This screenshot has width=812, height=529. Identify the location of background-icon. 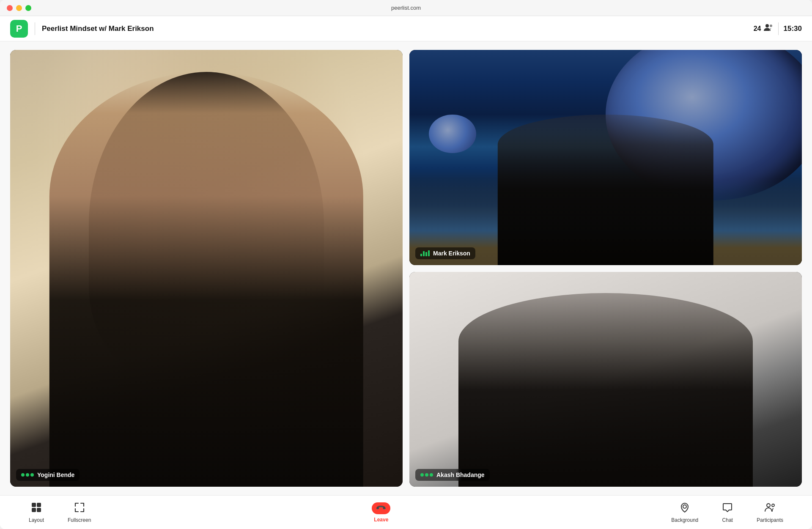
(685, 509).